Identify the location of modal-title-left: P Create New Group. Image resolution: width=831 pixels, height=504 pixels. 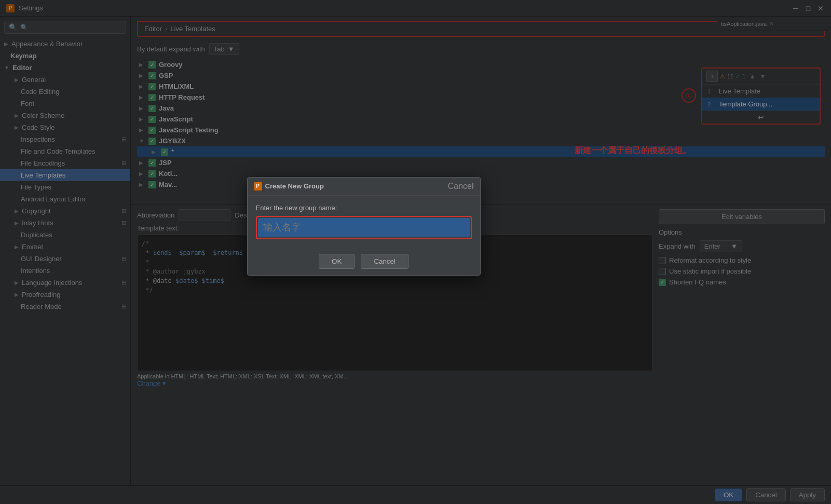
(289, 186).